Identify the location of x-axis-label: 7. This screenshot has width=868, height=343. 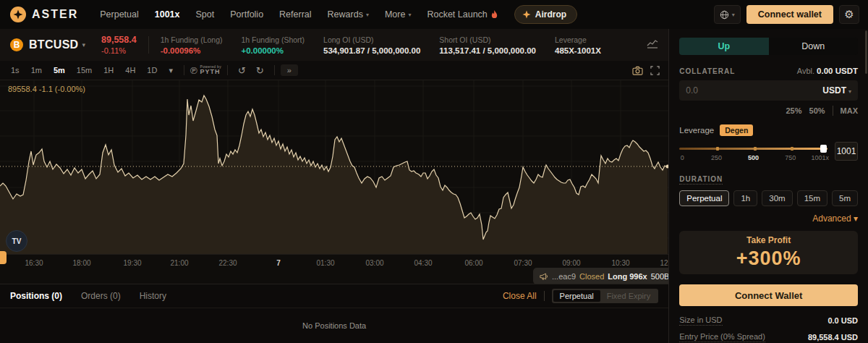
(278, 263).